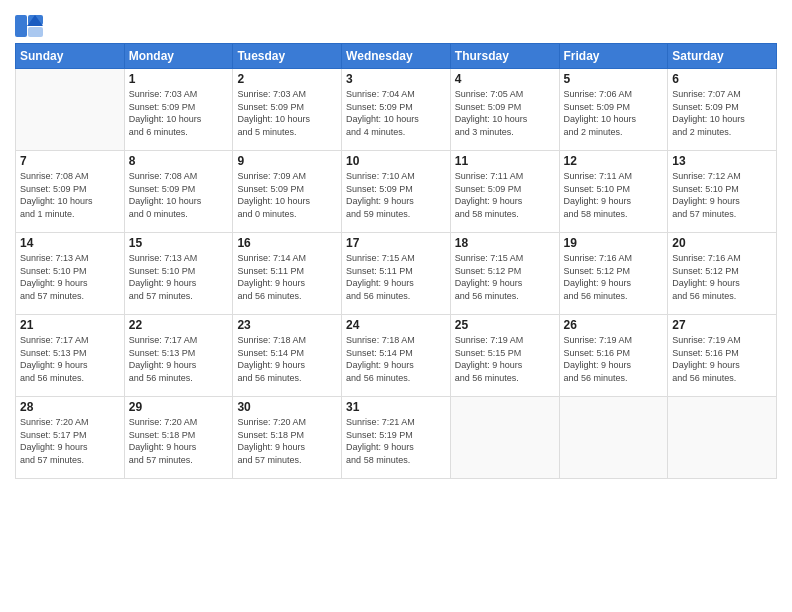 The height and width of the screenshot is (612, 792). I want to click on day-number: 29, so click(179, 407).